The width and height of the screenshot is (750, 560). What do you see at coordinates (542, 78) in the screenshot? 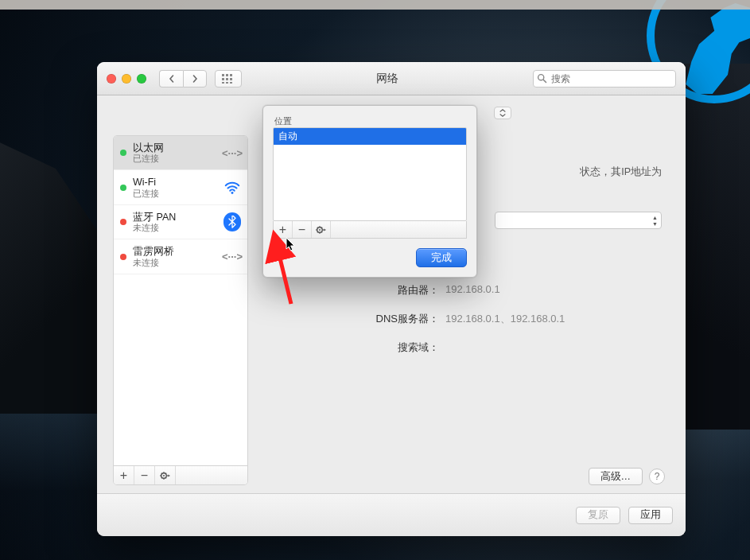
I see `search-icon` at bounding box center [542, 78].